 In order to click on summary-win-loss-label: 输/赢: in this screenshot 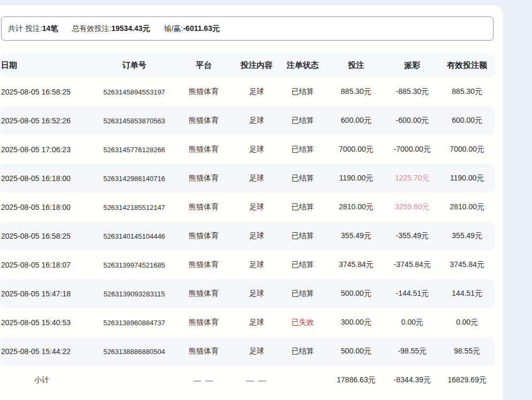, I will do `click(174, 29)`.